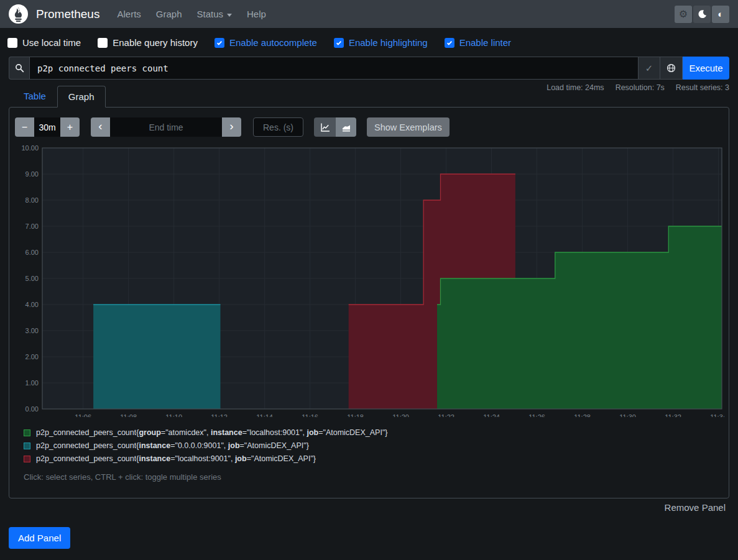 The height and width of the screenshot is (560, 738). What do you see at coordinates (373, 446) in the screenshot?
I see `legend-item-0-0-0-0-9001-atomicdex-api: p2p_connected_peers_count{instance="0.0.…` at bounding box center [373, 446].